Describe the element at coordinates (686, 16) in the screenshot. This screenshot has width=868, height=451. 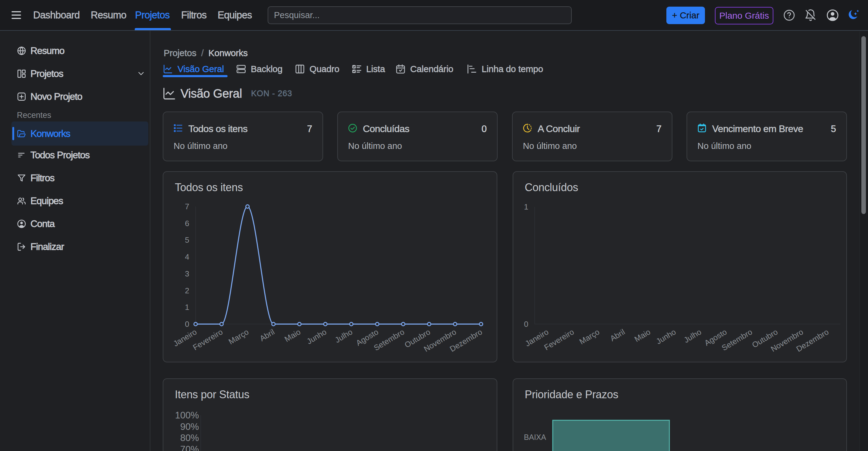
I see `create-button: + Criar` at that location.